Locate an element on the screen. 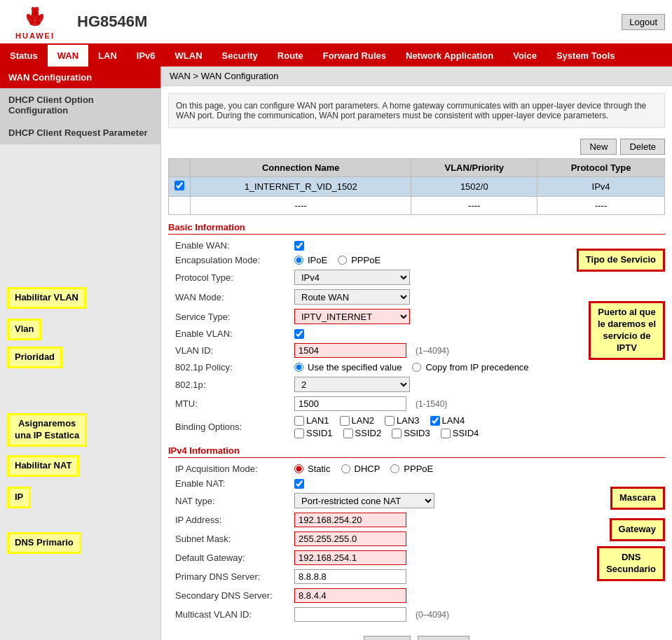 The width and height of the screenshot is (672, 640). enable-vlan-label: Enable VLAN: is located at coordinates (235, 333).